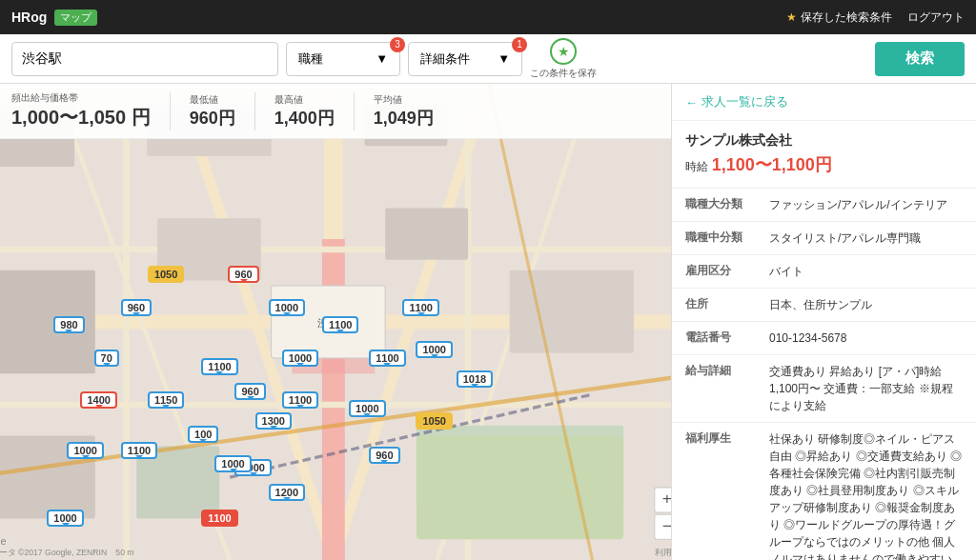  I want to click on pin-label: 100, so click(203, 434).